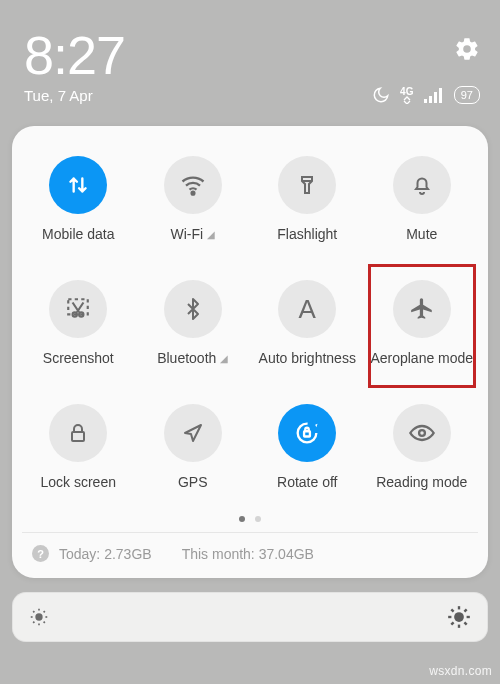 Image resolution: width=500 pixels, height=684 pixels. Describe the element at coordinates (307, 433) in the screenshot. I see `rotate-lock-icon` at that location.